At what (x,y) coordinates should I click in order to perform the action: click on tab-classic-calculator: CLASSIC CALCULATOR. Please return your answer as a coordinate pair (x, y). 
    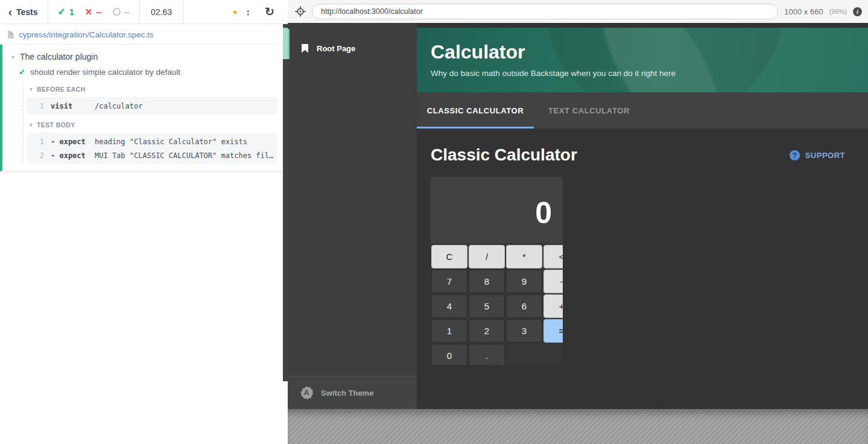
    Looking at the image, I should click on (475, 110).